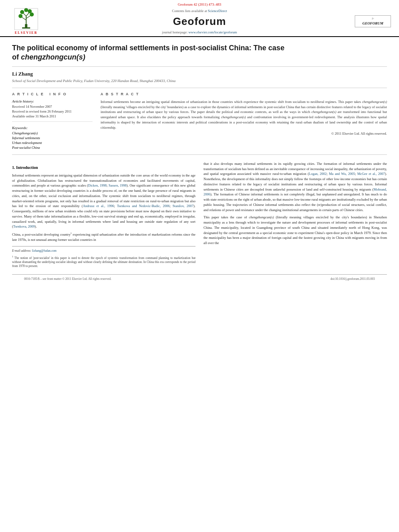  What do you see at coordinates (52, 133) in the screenshot?
I see `keyword-1: Chengzhongcun(s)` at bounding box center [52, 133].